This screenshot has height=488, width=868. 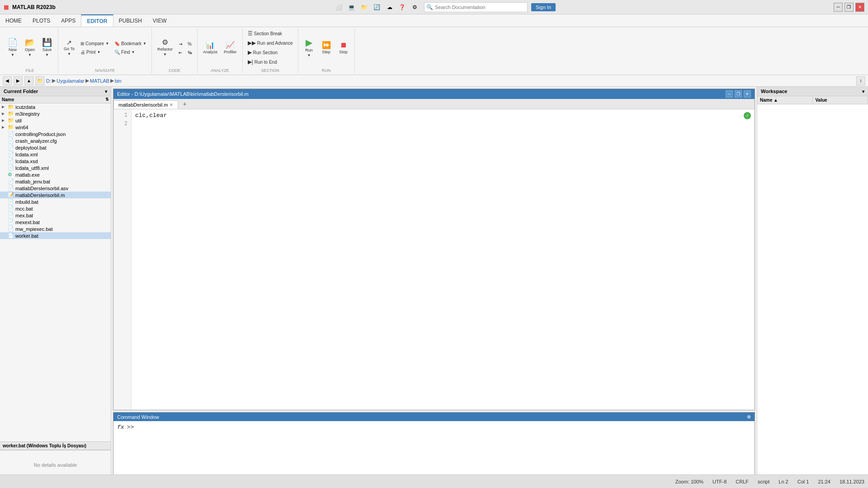 What do you see at coordinates (270, 43) in the screenshot?
I see `run-and-advance-button: ▶▶ Run and Advance` at bounding box center [270, 43].